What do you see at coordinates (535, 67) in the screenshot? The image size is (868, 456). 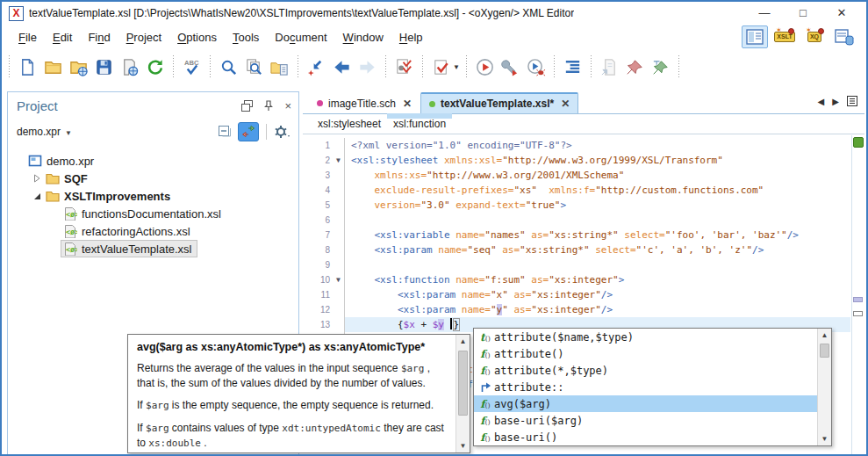 I see `debug-transformation-button` at bounding box center [535, 67].